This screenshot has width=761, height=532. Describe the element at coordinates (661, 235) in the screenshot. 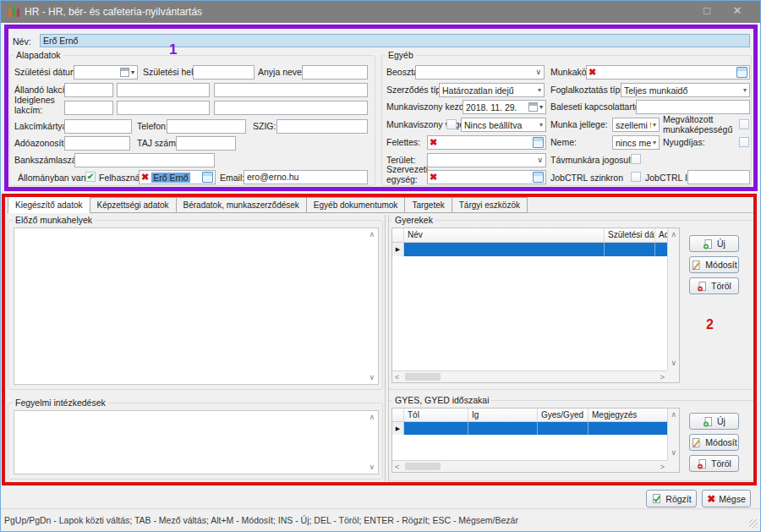

I see `column-header-ac: Ac` at that location.